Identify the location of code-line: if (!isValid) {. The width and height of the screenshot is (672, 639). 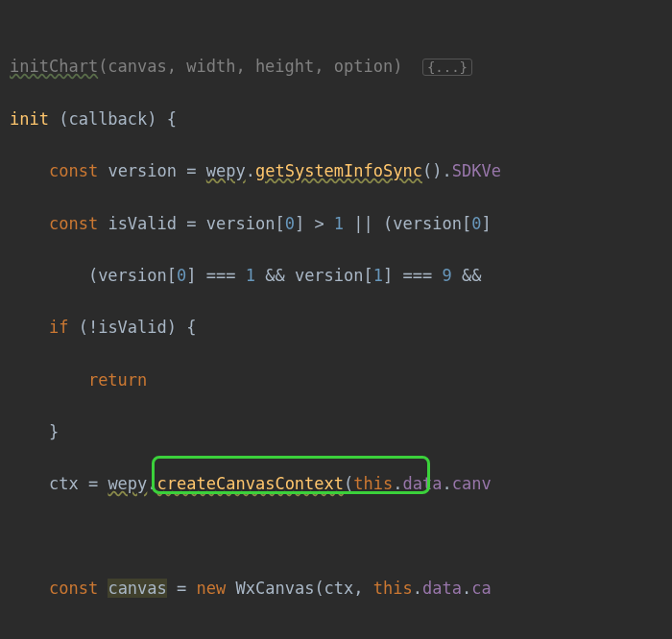
(341, 328).